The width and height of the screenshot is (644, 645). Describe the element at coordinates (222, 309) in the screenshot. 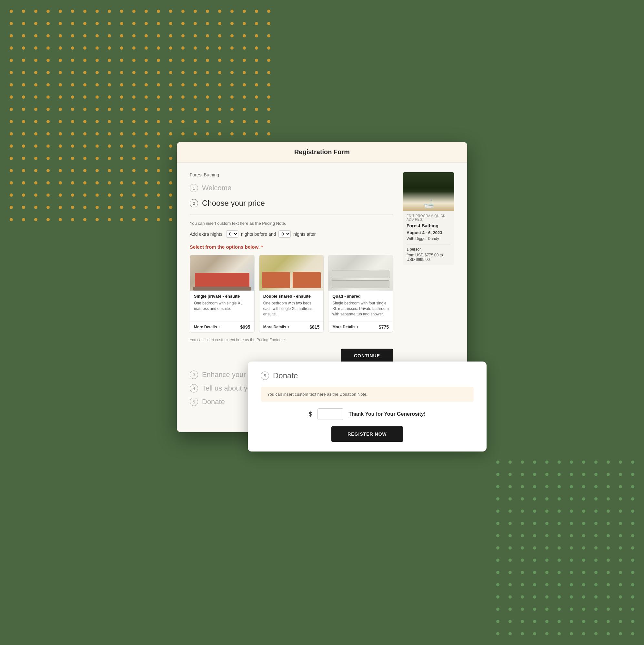

I see `room-1-desc: One bedroom with single XL mattress and …` at that location.